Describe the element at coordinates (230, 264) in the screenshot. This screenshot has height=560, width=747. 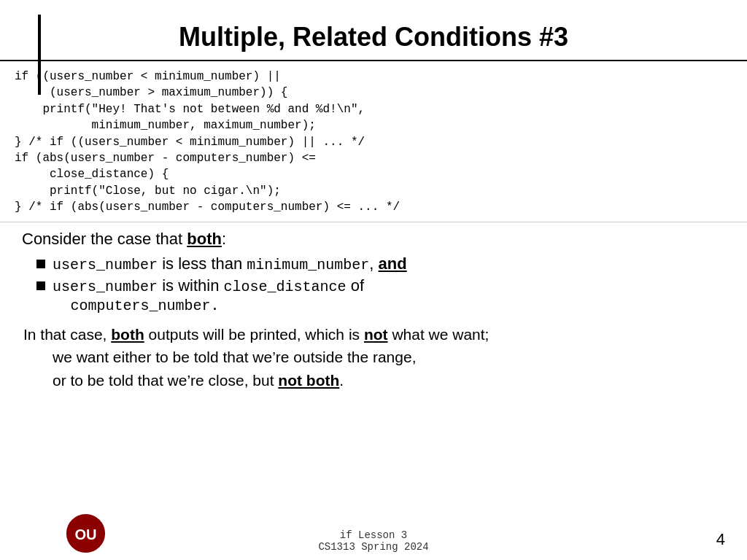
I see `bullet-1-content: users_number is less than minimum_number…` at that location.